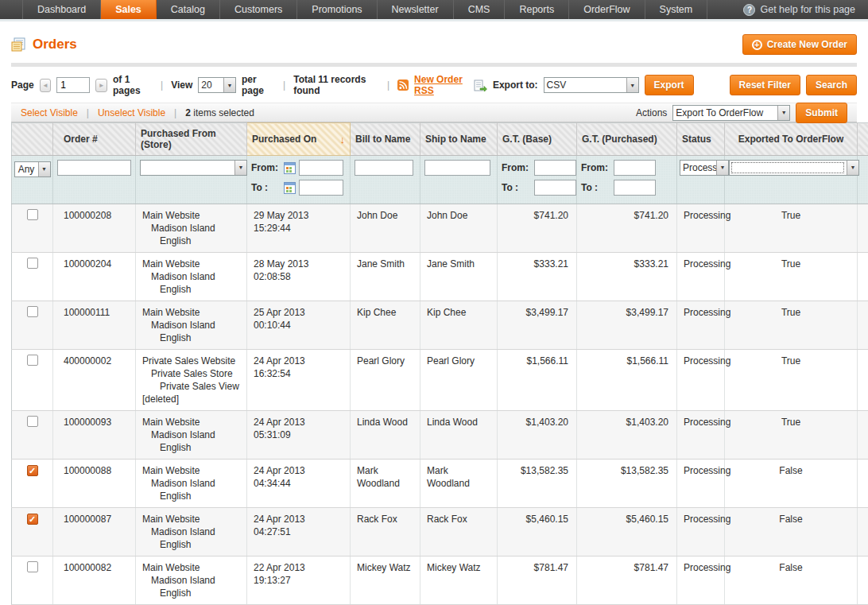 This screenshot has height=605, width=868. What do you see at coordinates (321, 188) in the screenshot?
I see `filter-purchased-on-to-input` at bounding box center [321, 188].